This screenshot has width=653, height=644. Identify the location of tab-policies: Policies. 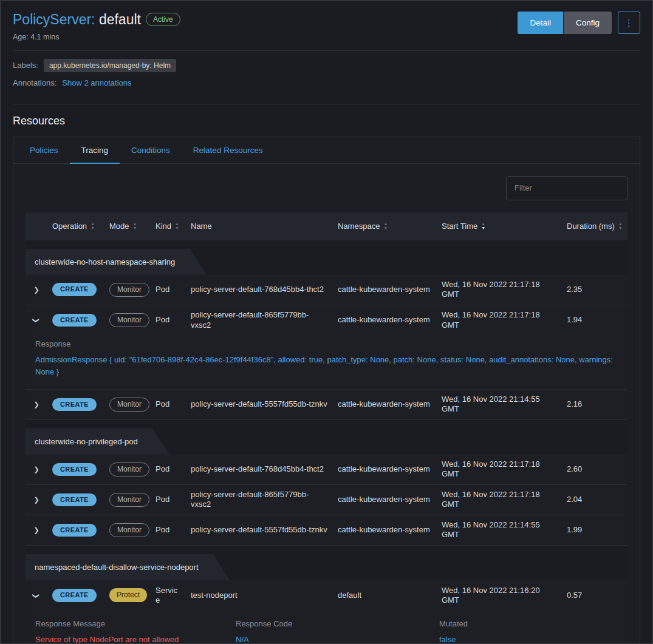
(44, 151).